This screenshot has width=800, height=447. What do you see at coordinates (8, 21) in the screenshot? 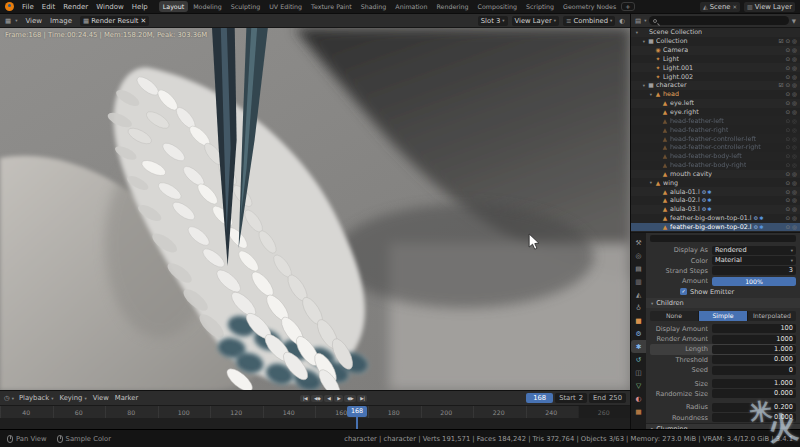
I see `image-editor-type-icon: ▦` at bounding box center [8, 21].